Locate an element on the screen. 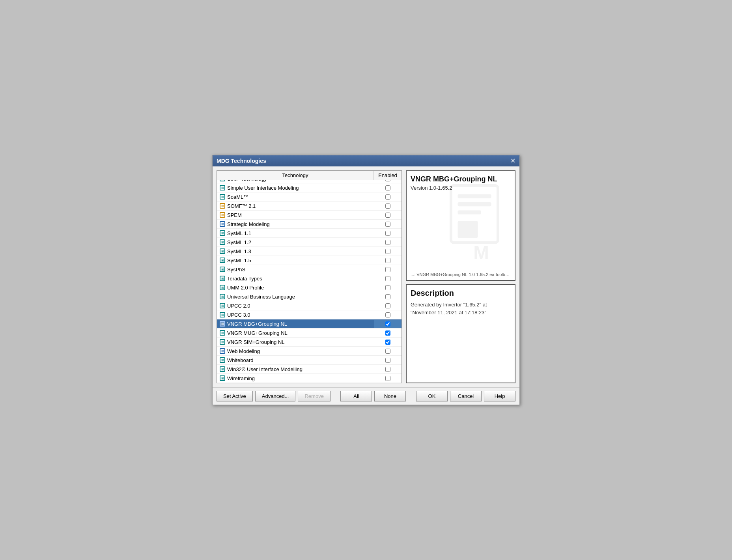  item-text: Wireframing is located at coordinates (241, 379).